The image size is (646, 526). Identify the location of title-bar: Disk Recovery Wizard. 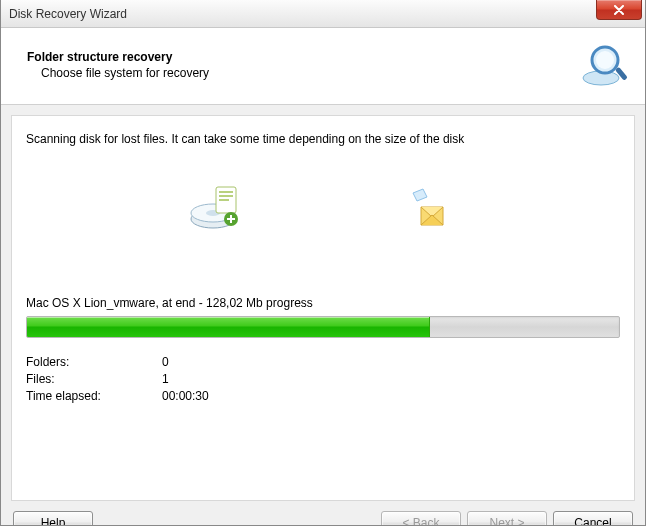
(323, 14).